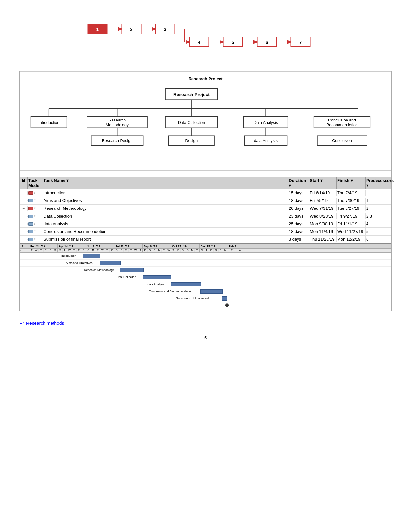 The image size is (411, 532). I want to click on row-duration: 3 days, so click(298, 239).